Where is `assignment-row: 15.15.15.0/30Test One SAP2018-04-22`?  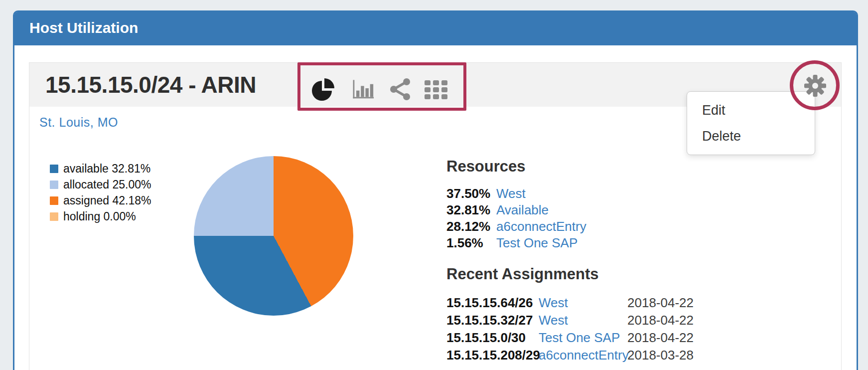 assignment-row: 15.15.15.0/30Test One SAP2018-04-22 is located at coordinates (586, 338).